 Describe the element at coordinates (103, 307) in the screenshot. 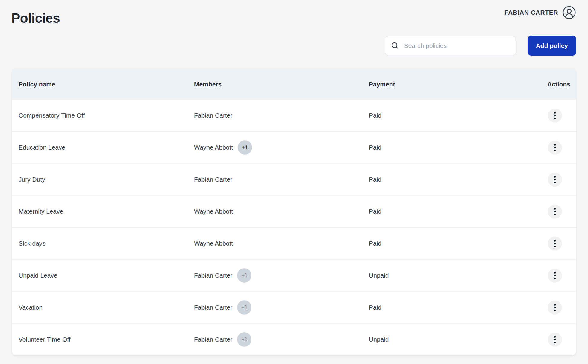

I see `policy-name-cell: Vacation` at that location.